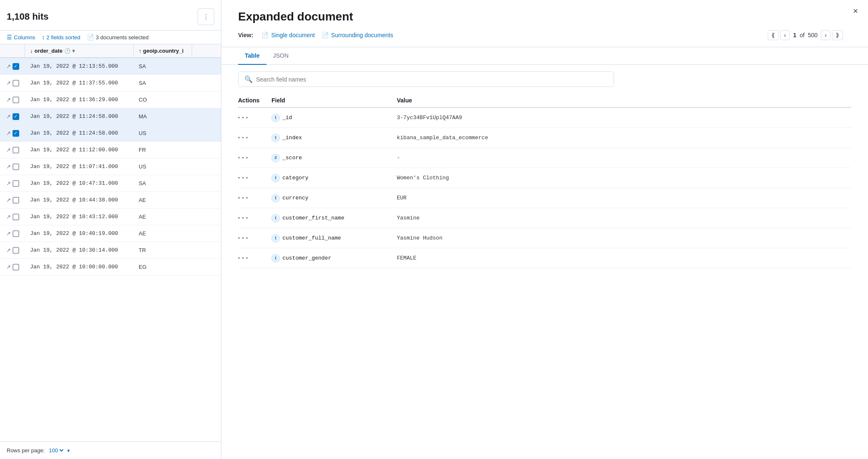 The height and width of the screenshot is (459, 868). Describe the element at coordinates (61, 37) in the screenshot. I see `sort-button: ↕ 2 fields sorted` at that location.